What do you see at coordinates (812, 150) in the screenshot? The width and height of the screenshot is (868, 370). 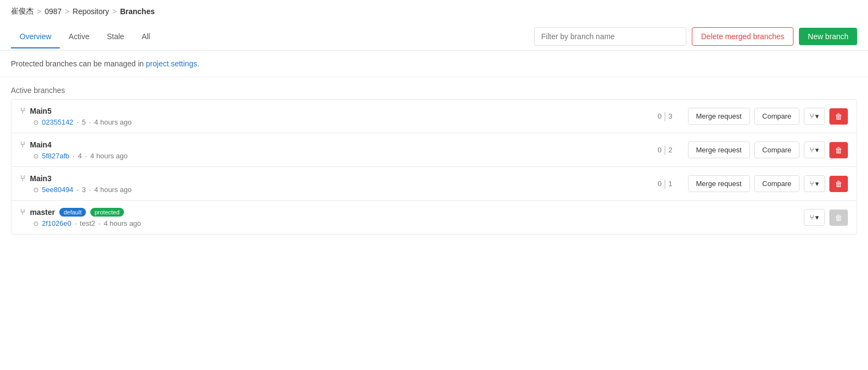 I see `cherry-icon-main4: ⑂` at bounding box center [812, 150].